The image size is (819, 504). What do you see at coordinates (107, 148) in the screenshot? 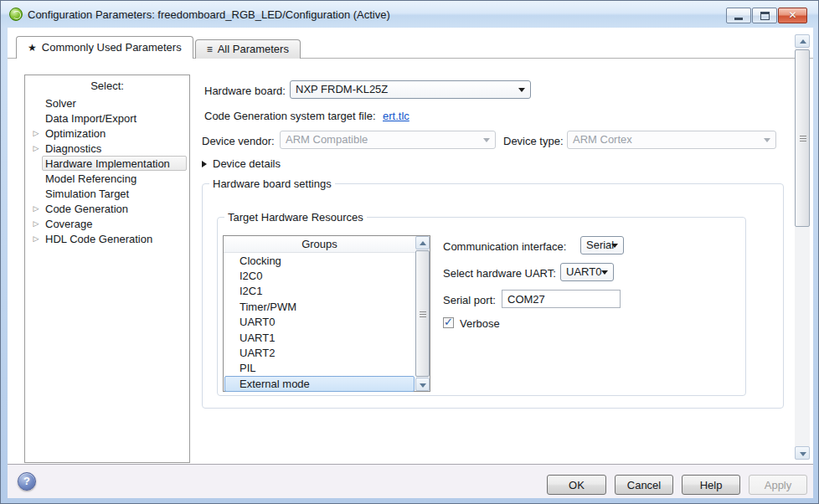
I see `sidebar-item-diagnostics: ▷Diagnostics` at bounding box center [107, 148].